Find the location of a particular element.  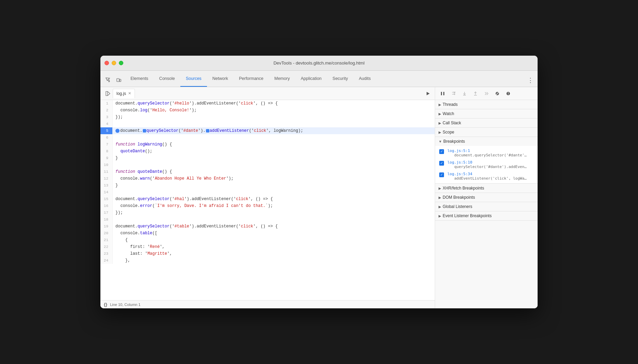

title-bar: DevTools - devtools.glitch.me/console/lo… is located at coordinates (319, 63).